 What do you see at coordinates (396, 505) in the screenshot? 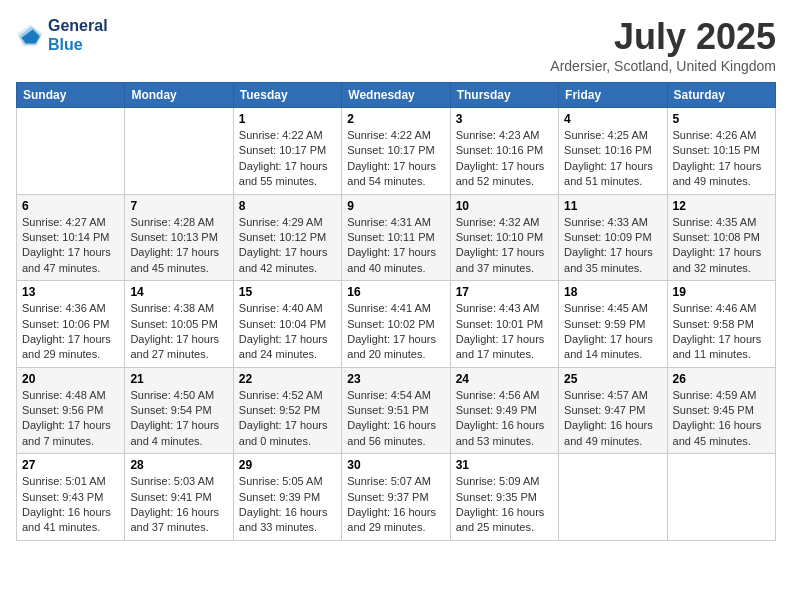
I see `day-info: Sunrise: 5:07 AM Sunset: 9:37 PM Dayligh…` at bounding box center [396, 505].